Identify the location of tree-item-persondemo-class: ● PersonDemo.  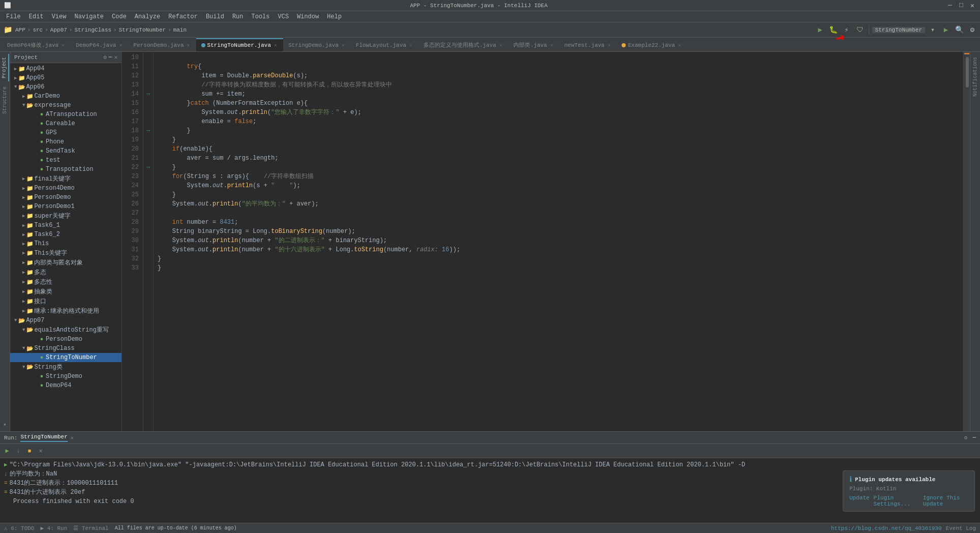
(66, 339).